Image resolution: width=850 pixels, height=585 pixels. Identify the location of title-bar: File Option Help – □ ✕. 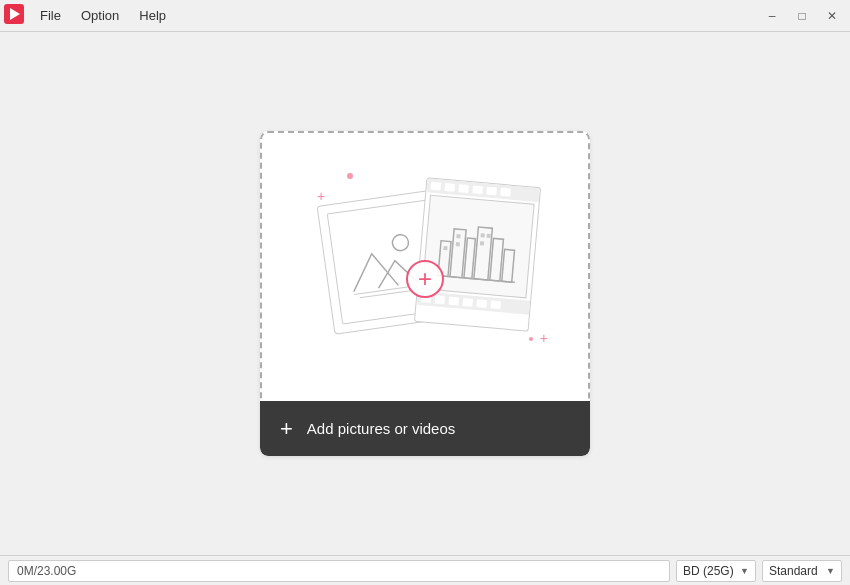
(425, 16).